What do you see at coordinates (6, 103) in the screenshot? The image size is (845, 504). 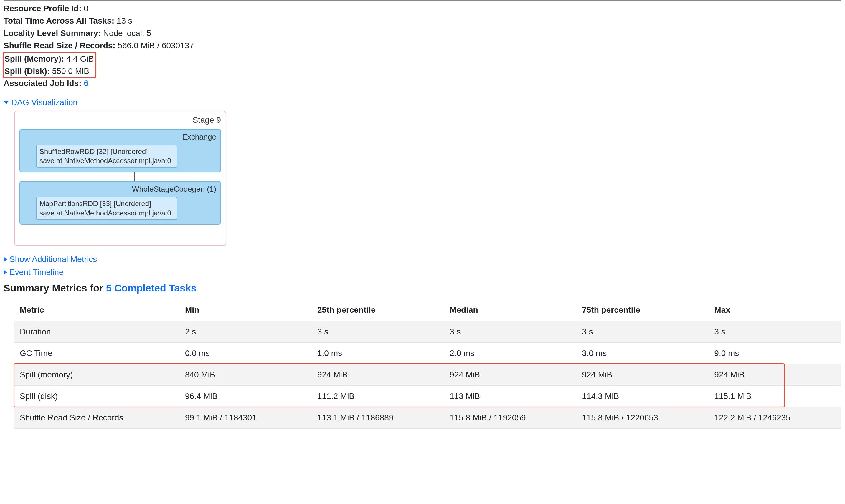 I see `caret-down-icon` at bounding box center [6, 103].